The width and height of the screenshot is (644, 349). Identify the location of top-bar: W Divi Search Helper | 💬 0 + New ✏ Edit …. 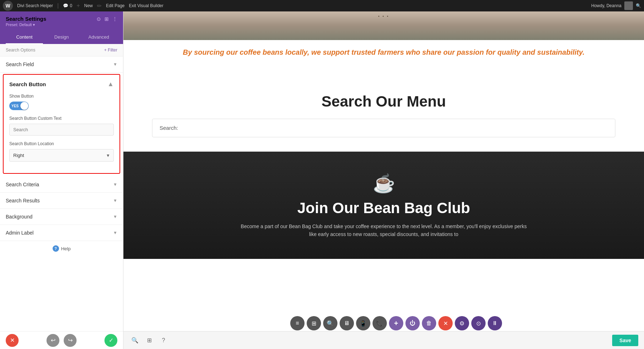
(322, 6).